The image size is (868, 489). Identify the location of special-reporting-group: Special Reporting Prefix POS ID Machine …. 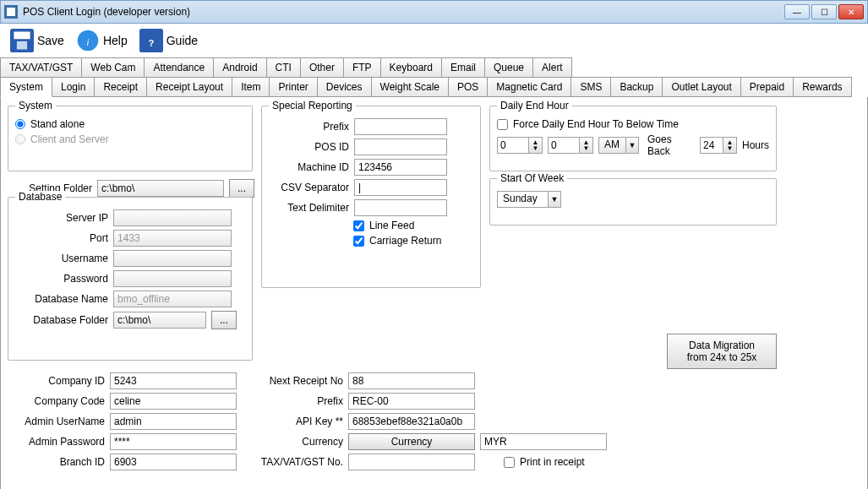
(371, 197).